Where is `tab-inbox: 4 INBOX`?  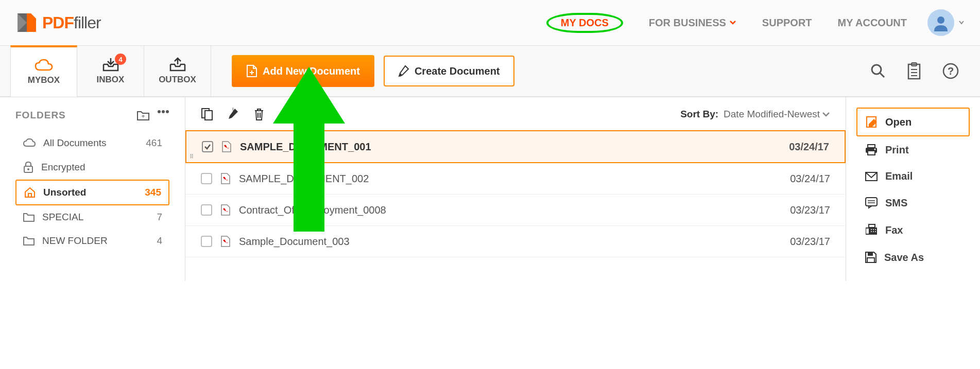
tab-inbox: 4 INBOX is located at coordinates (111, 71).